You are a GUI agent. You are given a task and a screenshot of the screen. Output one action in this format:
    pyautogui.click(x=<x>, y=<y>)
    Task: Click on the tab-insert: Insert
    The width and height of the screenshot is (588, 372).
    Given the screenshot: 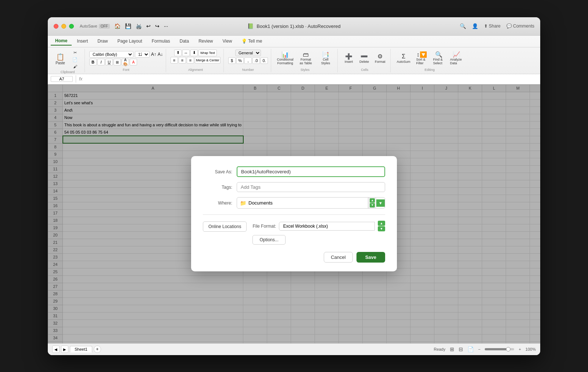 What is the action you would take?
    pyautogui.click(x=82, y=41)
    